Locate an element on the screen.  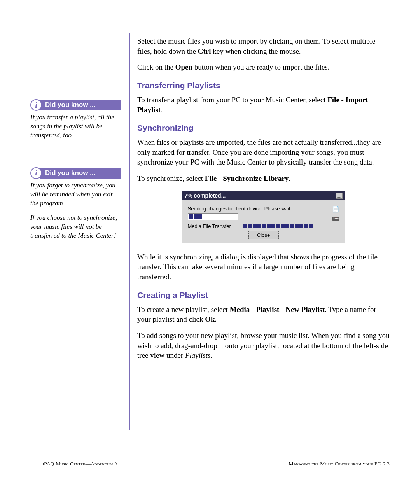
callout-paragraph: If you forget to synchronize, you will b… is located at coordinates (76, 194).